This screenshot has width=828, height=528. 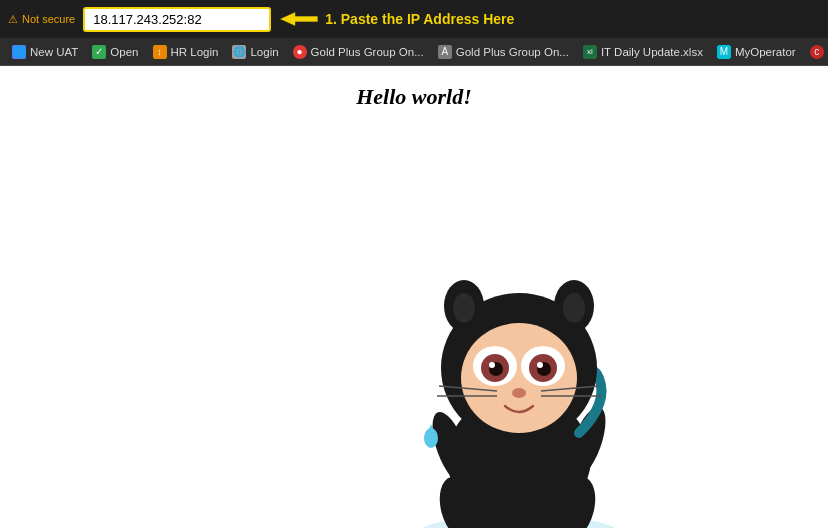 What do you see at coordinates (48, 19) in the screenshot?
I see `not-secure-label: Not secure` at bounding box center [48, 19].